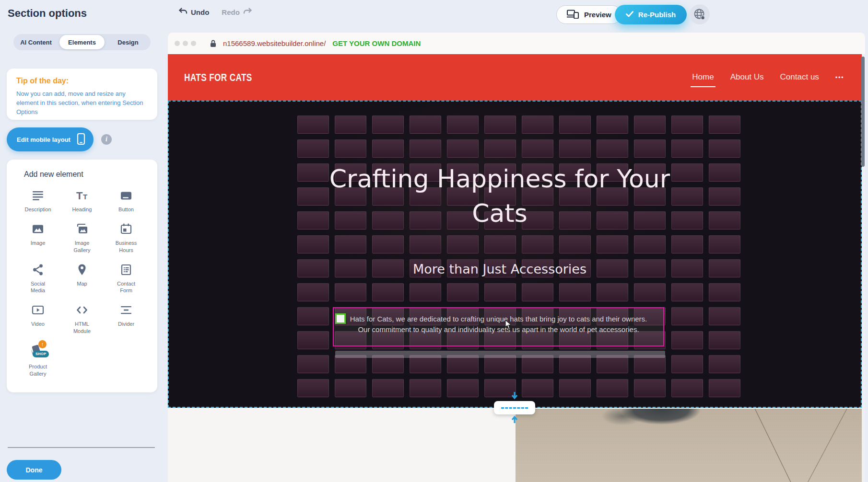 This screenshot has width=868, height=482. Describe the element at coordinates (82, 103) in the screenshot. I see `tip-body: Now you can add, move and resize any ele…` at that location.